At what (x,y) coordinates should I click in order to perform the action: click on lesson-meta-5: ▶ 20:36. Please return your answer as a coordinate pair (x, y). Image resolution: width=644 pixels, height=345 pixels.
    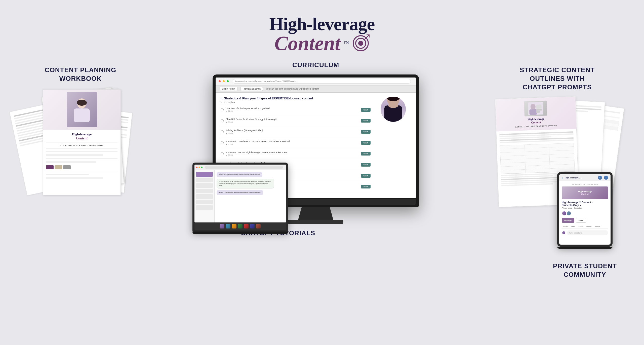
    Looking at the image, I should click on (292, 155).